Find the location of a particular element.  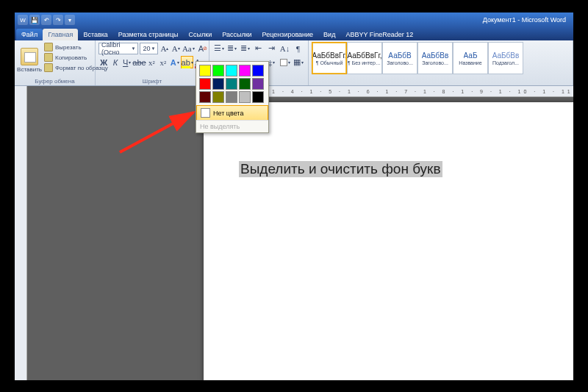

document-body-text: Выделить и очистить фон букв is located at coordinates (341, 169).